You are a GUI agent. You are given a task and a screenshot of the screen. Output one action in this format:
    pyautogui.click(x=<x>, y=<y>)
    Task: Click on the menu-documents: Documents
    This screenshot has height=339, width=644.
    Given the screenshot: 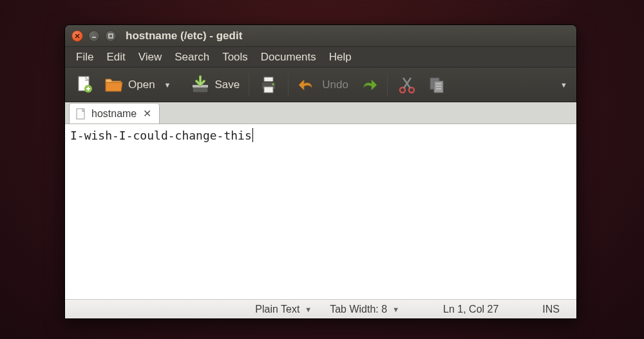 What is the action you would take?
    pyautogui.click(x=289, y=57)
    